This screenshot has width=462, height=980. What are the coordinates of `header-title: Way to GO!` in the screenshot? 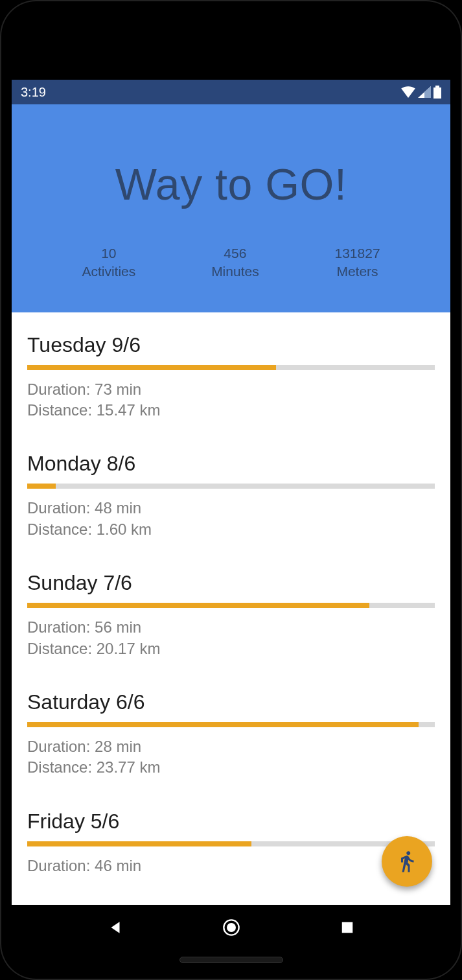 It's located at (231, 184).